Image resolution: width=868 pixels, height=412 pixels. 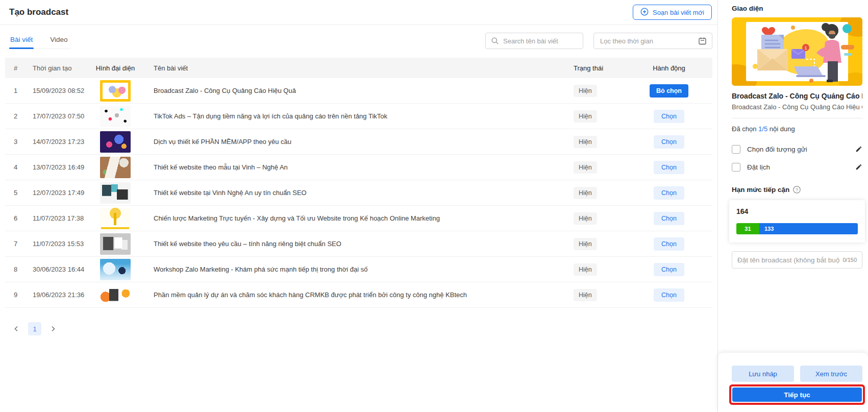 What do you see at coordinates (736, 149) in the screenshot?
I see `checkbox-chon-doi-tuong-gui` at bounding box center [736, 149].